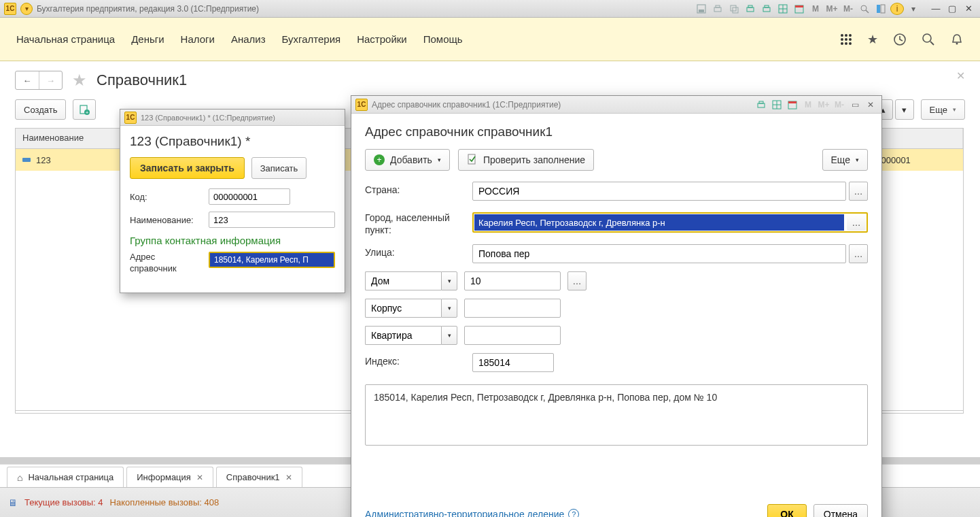  What do you see at coordinates (188, 168) in the screenshot?
I see `save-and-close-button: Записать и закрыть` at bounding box center [188, 168].